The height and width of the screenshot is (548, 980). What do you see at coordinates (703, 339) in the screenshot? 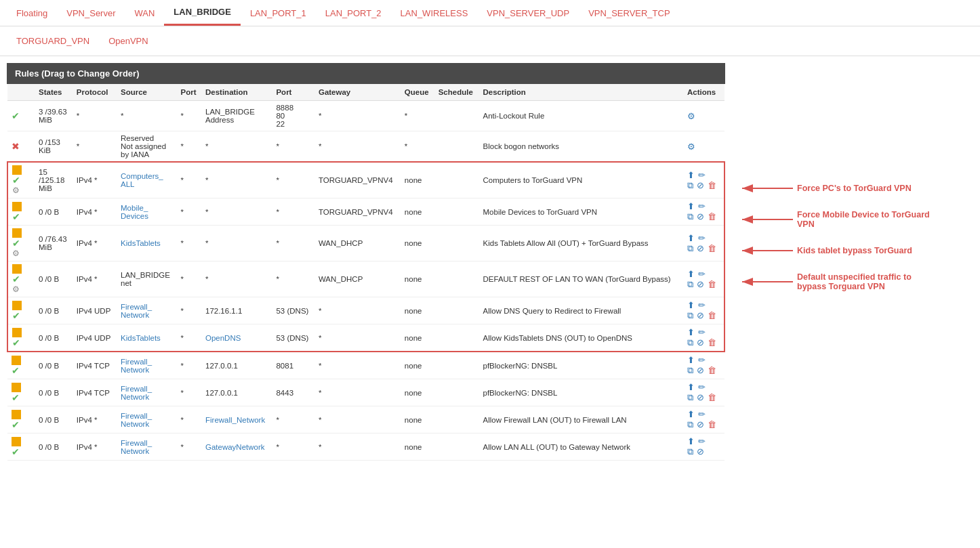
I see `actions-cell: ⬆ ✏ ⧉ ⊘ 🗑` at bounding box center [703, 339].